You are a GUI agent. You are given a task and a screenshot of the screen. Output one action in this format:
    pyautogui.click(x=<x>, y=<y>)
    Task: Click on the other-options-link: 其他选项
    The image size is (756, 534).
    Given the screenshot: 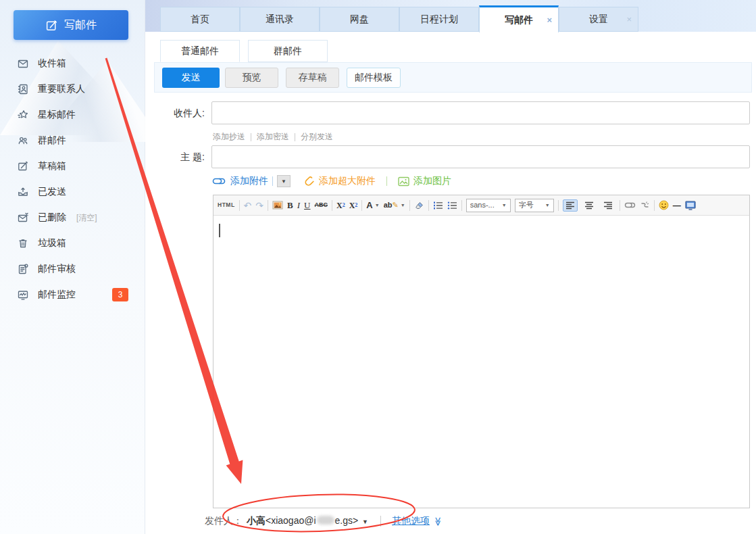 What is the action you would take?
    pyautogui.click(x=411, y=521)
    